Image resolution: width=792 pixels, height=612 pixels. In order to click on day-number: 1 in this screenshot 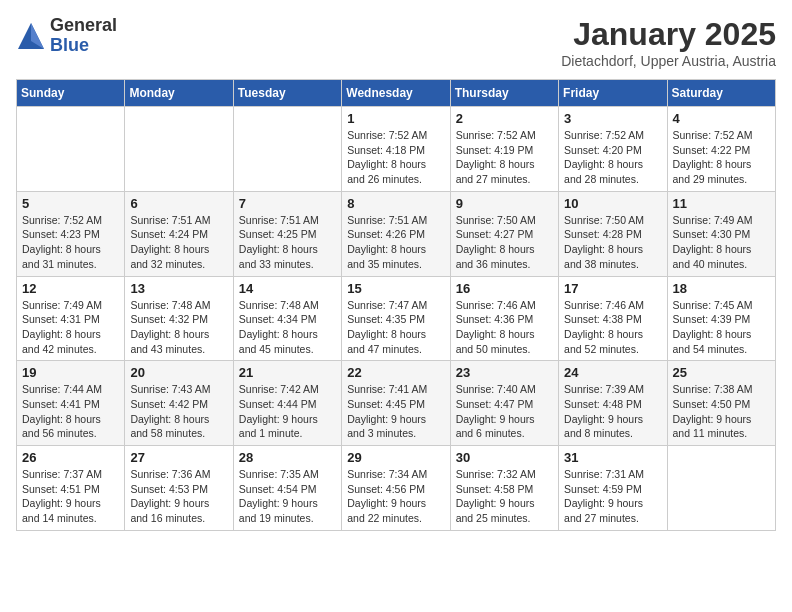, I will do `click(396, 118)`.